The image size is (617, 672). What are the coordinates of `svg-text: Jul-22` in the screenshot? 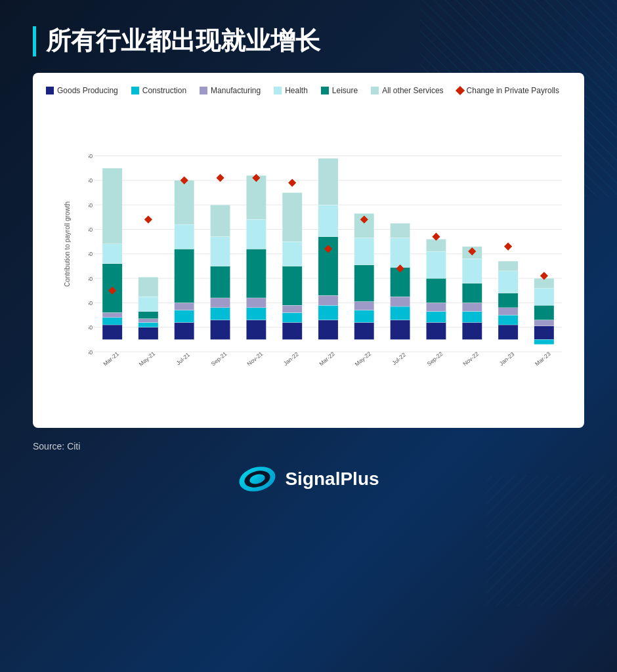 It's located at (399, 358).